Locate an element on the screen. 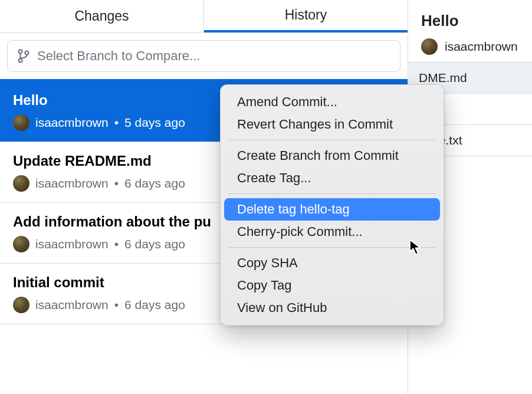 This screenshot has width=532, height=394. detail-meta: isaacmbrown is located at coordinates (470, 47).